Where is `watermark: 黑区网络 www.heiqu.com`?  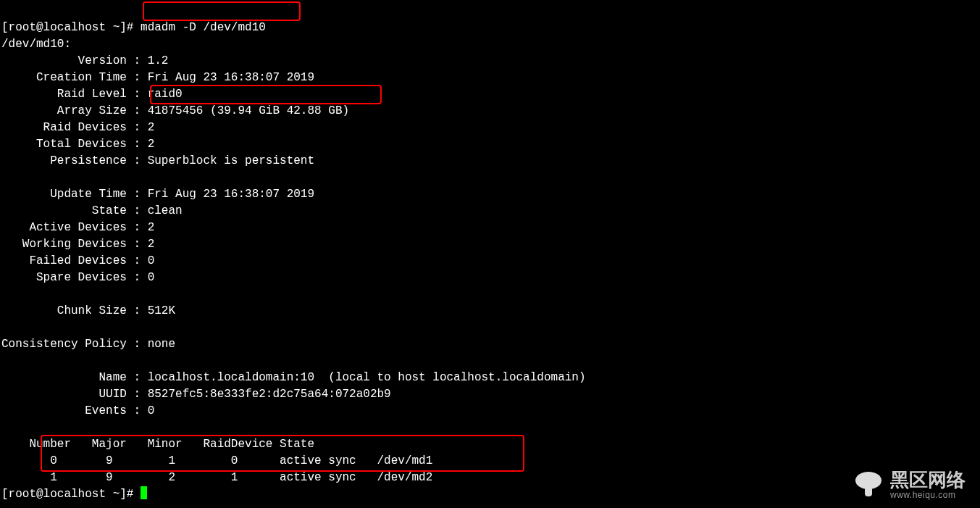 watermark: 黑区网络 www.heiqu.com is located at coordinates (909, 485).